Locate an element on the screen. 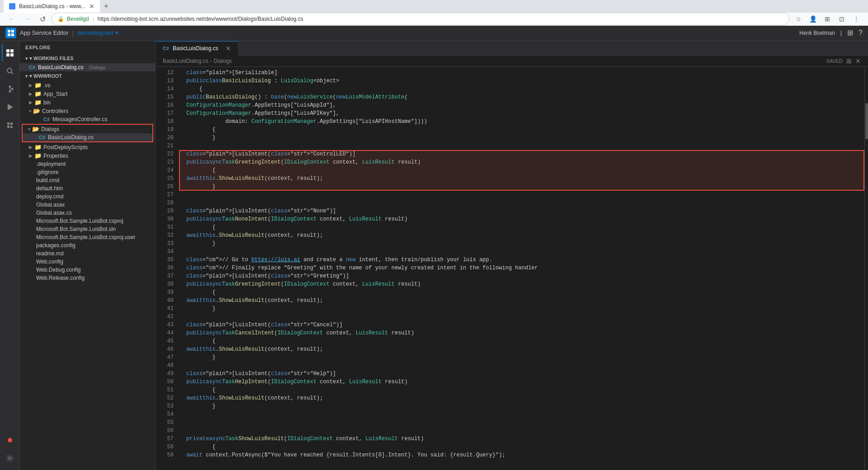 This screenshot has height=470, width=868. line-number-53: 53 is located at coordinates (167, 406).